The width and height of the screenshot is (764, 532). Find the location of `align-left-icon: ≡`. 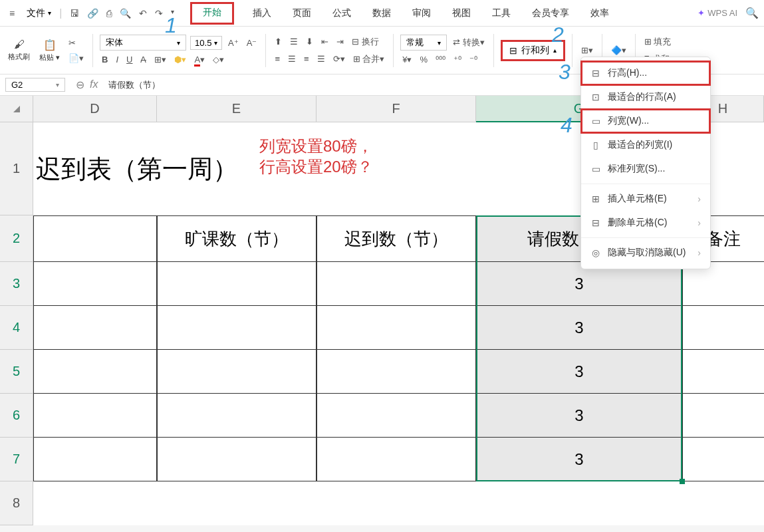

align-left-icon: ≡ is located at coordinates (277, 59).